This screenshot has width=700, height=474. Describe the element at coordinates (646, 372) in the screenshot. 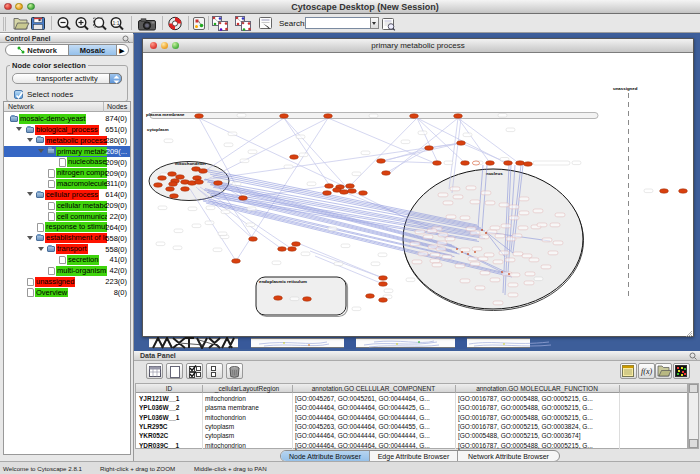

I see `svg-text: f(x)` at that location.